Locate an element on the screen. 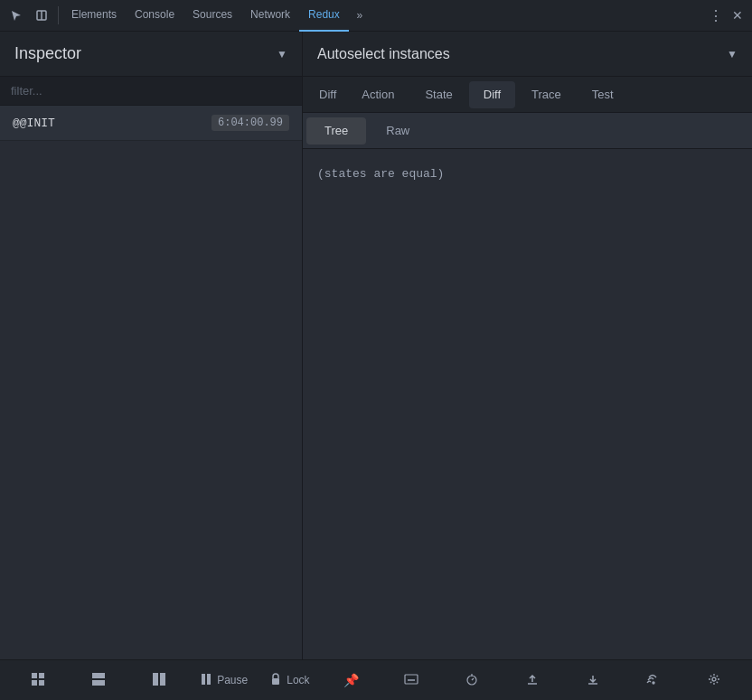 Image resolution: width=752 pixels, height=700 pixels. list-item: @@INIT 6:04:00.99 is located at coordinates (151, 123).